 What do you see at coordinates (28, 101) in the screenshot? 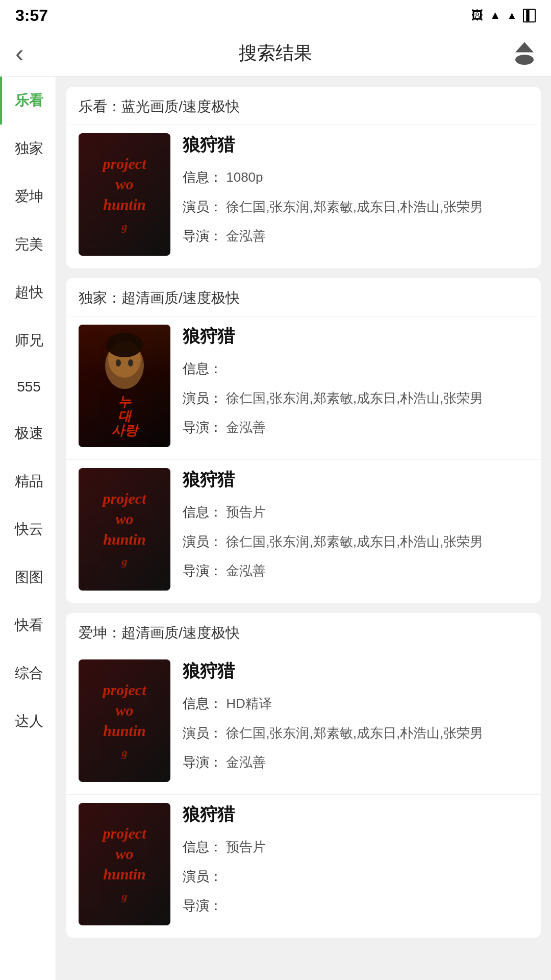
I see `sidebar-item-lakan: 乐看` at bounding box center [28, 101].